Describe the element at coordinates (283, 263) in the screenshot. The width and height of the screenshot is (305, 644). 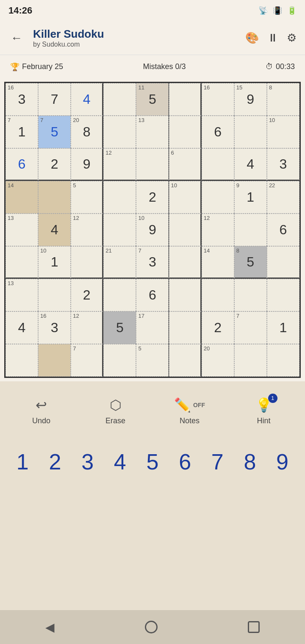
I see `cell-r6-c9` at that location.